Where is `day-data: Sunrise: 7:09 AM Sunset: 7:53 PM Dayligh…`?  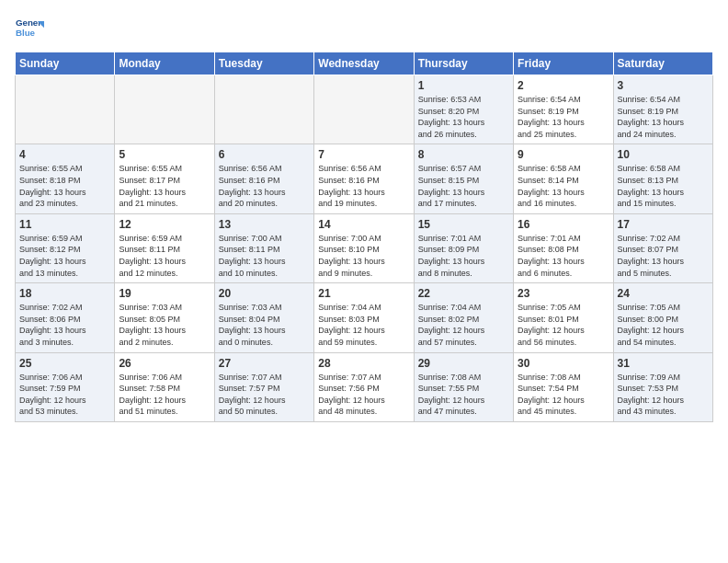 day-data: Sunrise: 7:09 AM Sunset: 7:53 PM Dayligh… is located at coordinates (664, 395).